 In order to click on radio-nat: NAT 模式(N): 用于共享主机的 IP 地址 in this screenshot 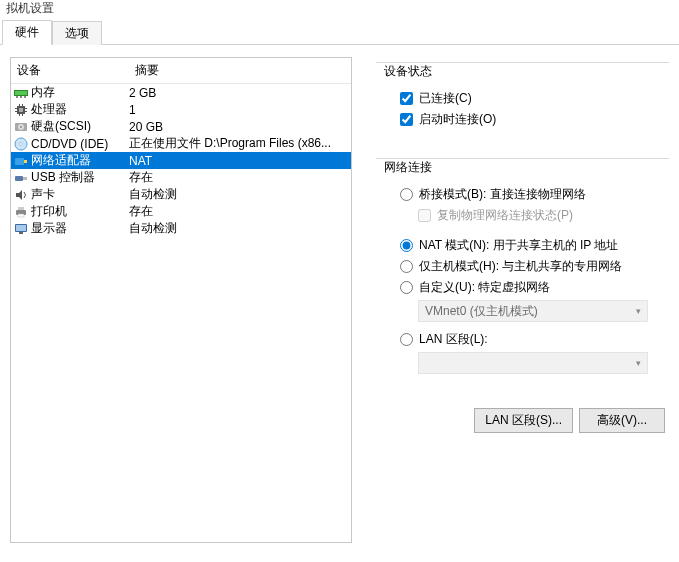, I will do `click(530, 245)`.